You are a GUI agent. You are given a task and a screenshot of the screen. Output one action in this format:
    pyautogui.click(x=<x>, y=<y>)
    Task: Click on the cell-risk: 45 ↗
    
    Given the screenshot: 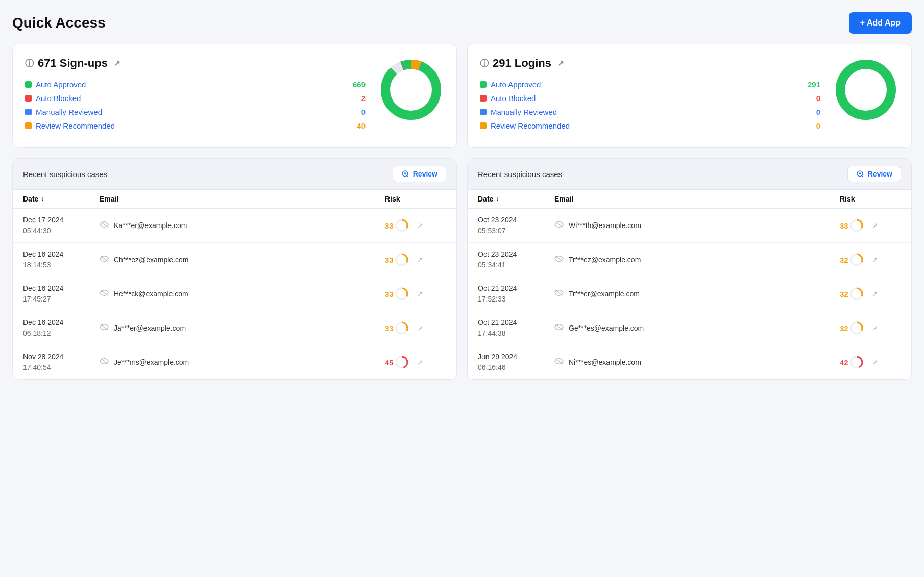 What is the action you would take?
    pyautogui.click(x=416, y=362)
    